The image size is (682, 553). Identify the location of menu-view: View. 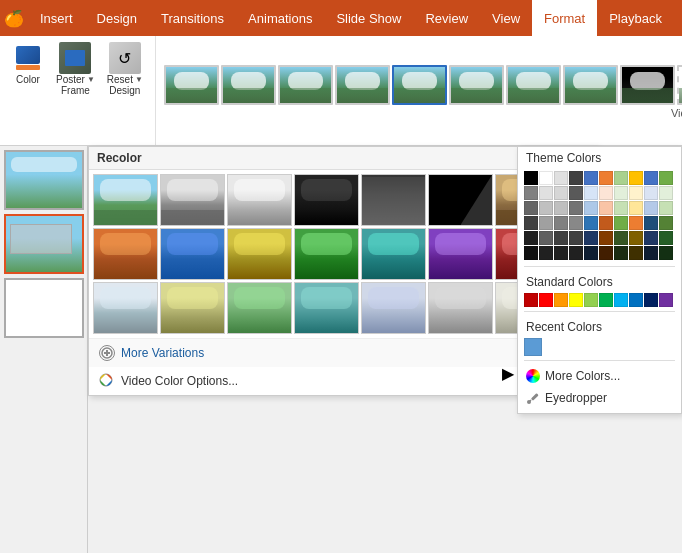
(506, 18).